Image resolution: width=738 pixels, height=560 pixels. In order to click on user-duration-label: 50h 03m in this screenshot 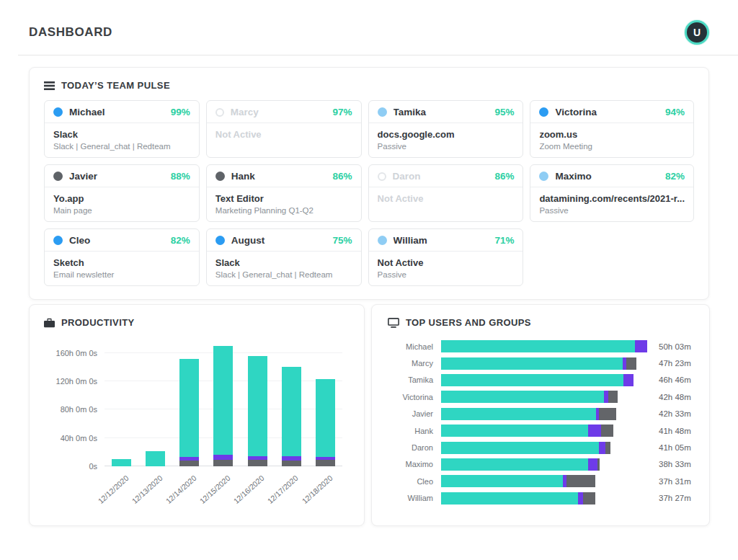, I will do `click(670, 347)`.